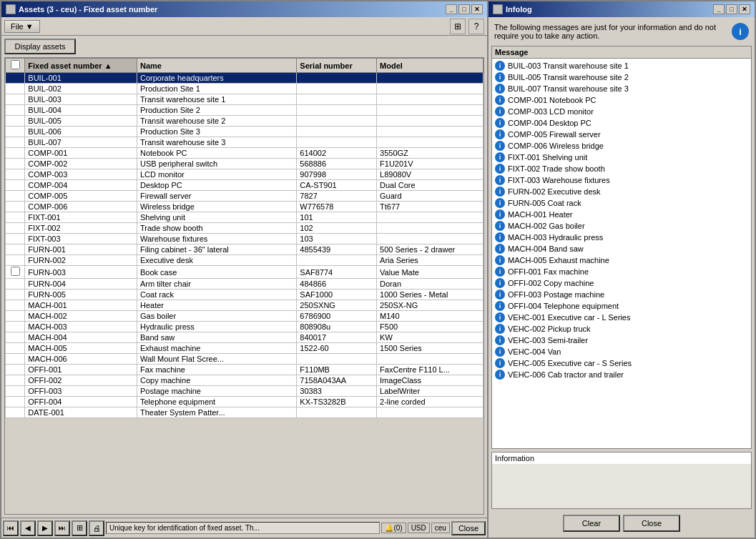  What do you see at coordinates (551, 112) in the screenshot?
I see `message-text: COMP-003 LCD monitor` at bounding box center [551, 112].